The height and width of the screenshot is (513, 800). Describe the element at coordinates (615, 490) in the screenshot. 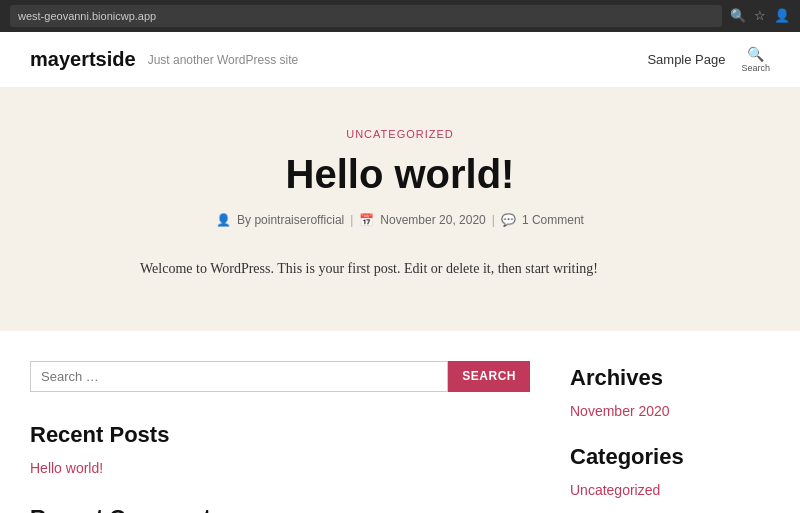

I see `categories-link: Uncategorized` at that location.